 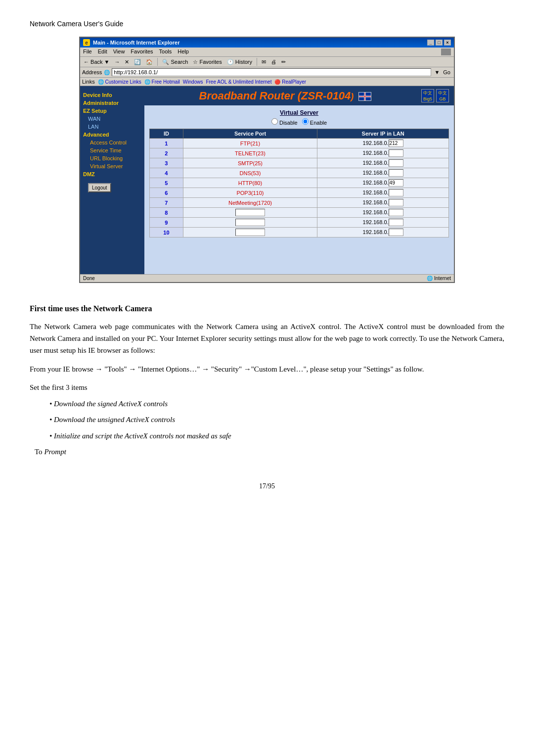 What do you see at coordinates (167, 193) in the screenshot?
I see `row-id-6: 6` at bounding box center [167, 193].